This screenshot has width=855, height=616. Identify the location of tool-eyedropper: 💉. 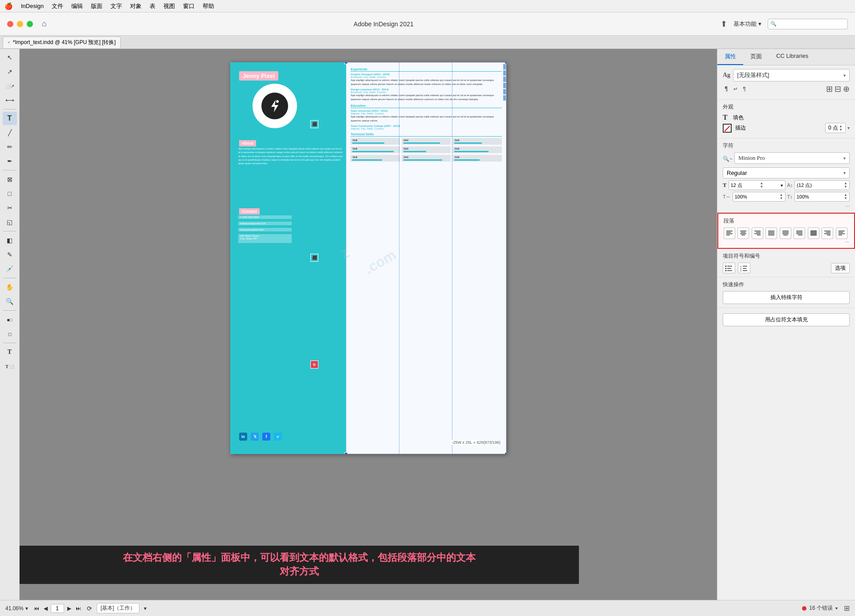
(10, 269).